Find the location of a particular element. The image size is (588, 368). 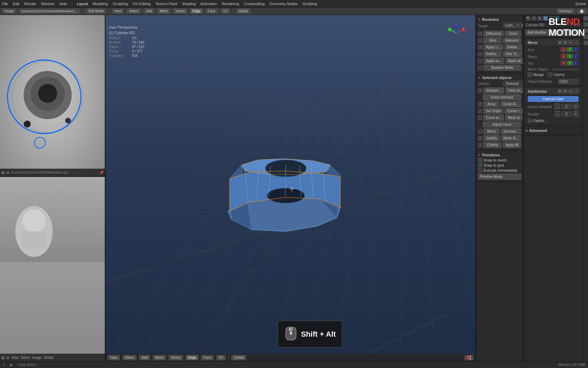

mirror-so-btn: Mirror is located at coordinates (491, 132).